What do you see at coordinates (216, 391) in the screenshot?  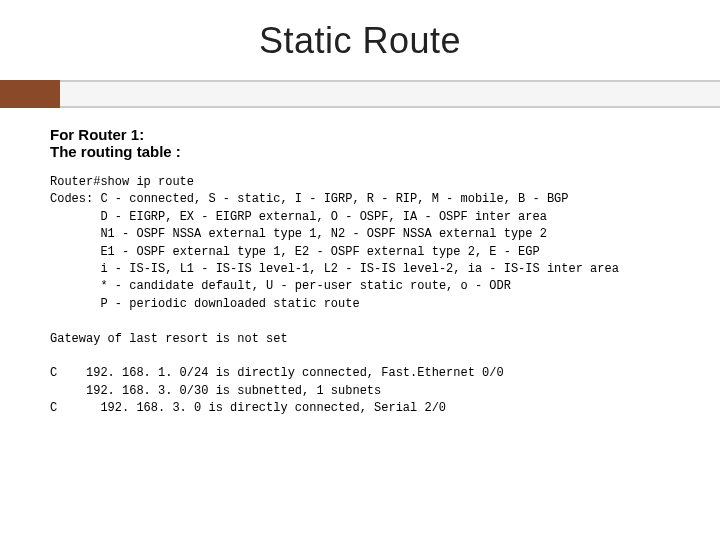 I see `route-line-2: 192. 168. 3. 0/30 is subnetted, 1 subnet…` at bounding box center [216, 391].